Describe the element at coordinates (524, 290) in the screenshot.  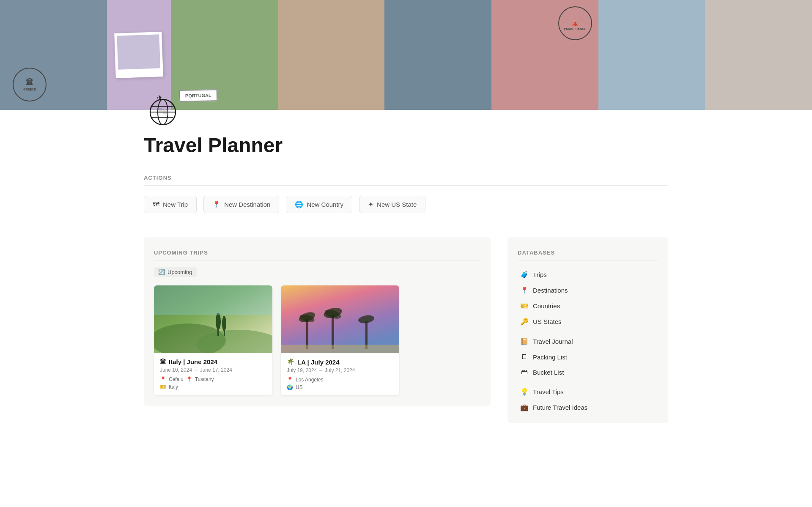
I see `destinations-icon: 📍` at that location.